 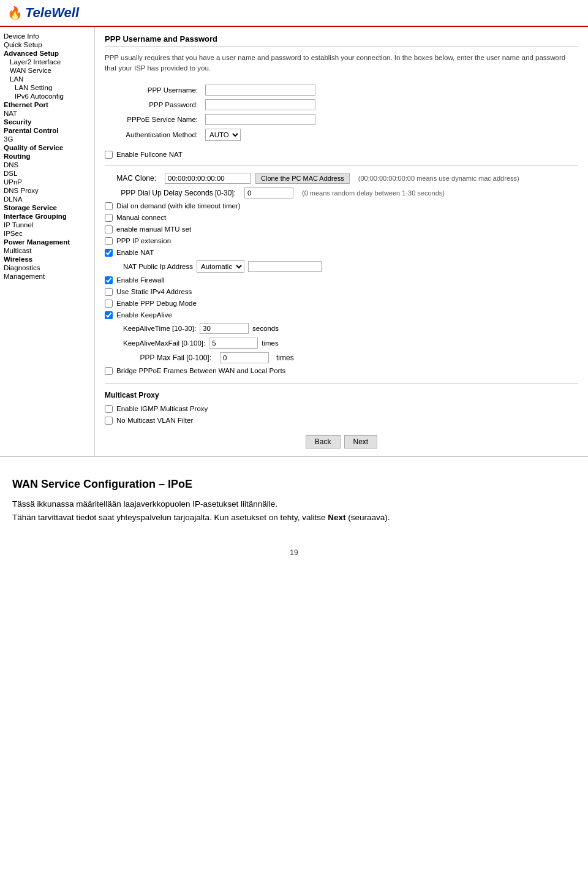 What do you see at coordinates (47, 45) in the screenshot?
I see `sidebar-item-quick-setup: Quick Setup` at bounding box center [47, 45].